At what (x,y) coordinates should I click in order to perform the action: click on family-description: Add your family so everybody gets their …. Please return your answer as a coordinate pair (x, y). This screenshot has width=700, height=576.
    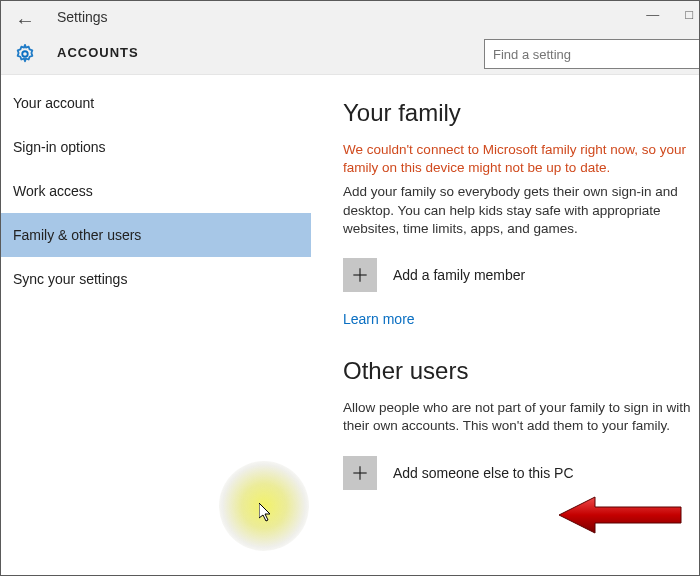
    Looking at the image, I should click on (521, 210).